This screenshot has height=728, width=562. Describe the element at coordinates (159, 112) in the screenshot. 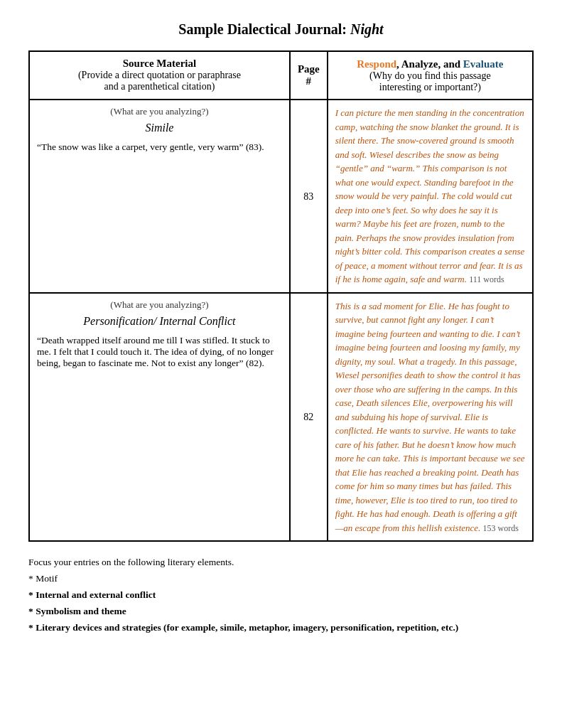

I see `analyzing-label-1: (What are you analyzing?)` at that location.